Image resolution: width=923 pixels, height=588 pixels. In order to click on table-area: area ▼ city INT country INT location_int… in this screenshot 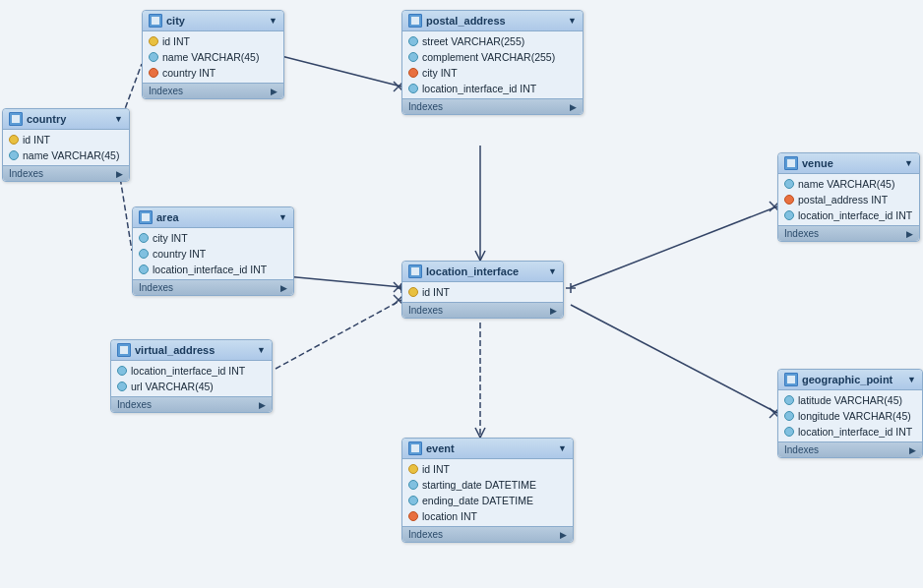, I will do `click(213, 252)`.